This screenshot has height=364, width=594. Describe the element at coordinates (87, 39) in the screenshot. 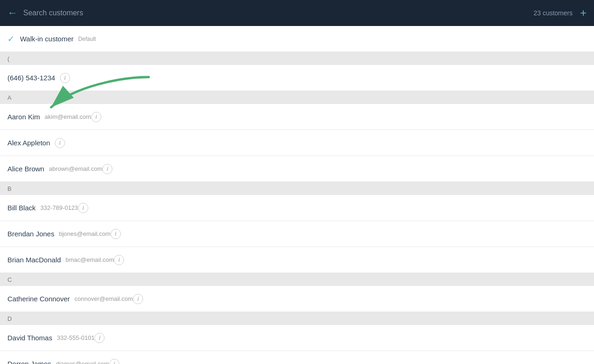

I see `walkin-badge: Default` at that location.